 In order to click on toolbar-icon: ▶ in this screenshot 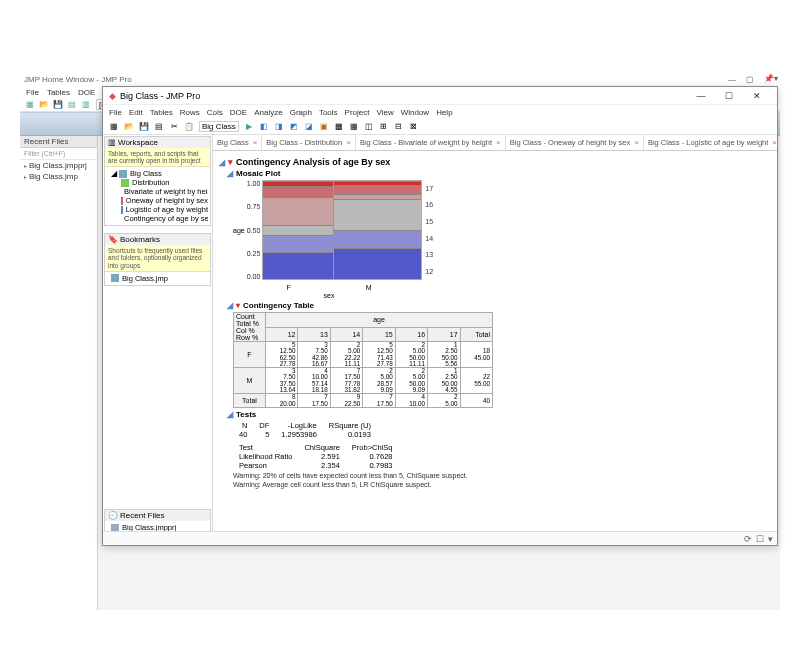, I will do `click(249, 127)`.